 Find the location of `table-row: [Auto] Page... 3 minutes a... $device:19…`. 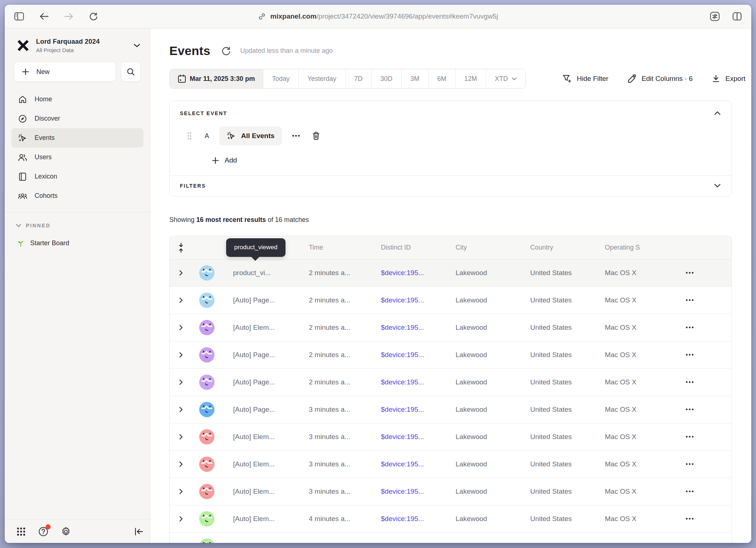

table-row: [Auto] Page... 3 minutes a... $device:19… is located at coordinates (451, 410).